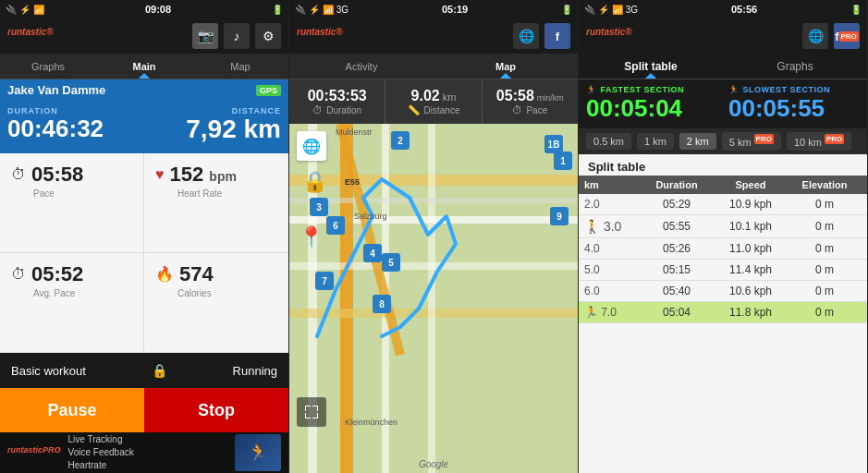  I want to click on facebook-icon-3: fPRO, so click(847, 36).